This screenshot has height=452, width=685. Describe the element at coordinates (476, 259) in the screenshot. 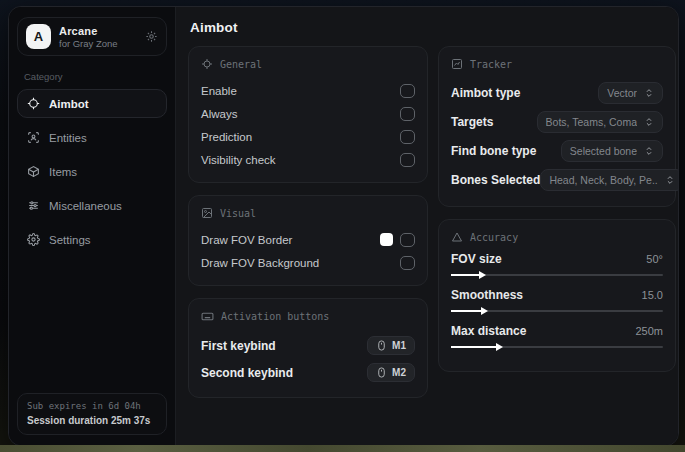

I see `setting-label: FOV size` at that location.